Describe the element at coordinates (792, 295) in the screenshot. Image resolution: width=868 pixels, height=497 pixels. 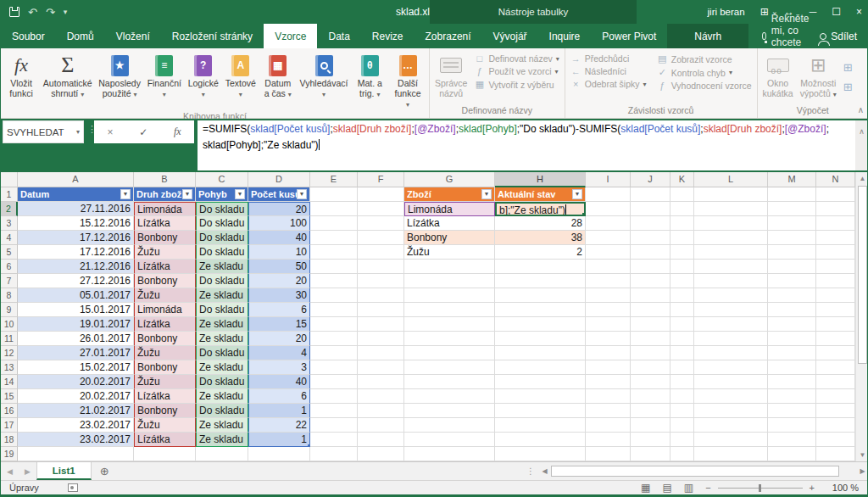
I see `cell-M8` at that location.